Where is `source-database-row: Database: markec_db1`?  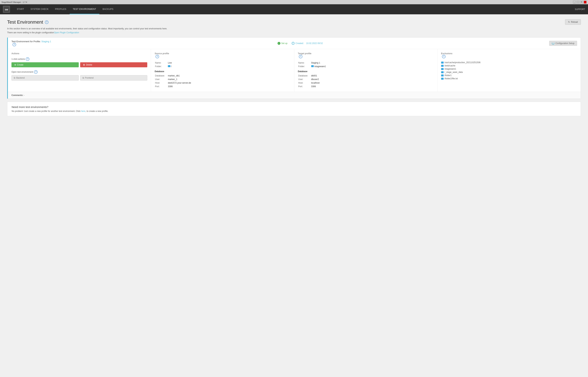
source-database-row: Database: markec_db1 is located at coordinates (222, 76).